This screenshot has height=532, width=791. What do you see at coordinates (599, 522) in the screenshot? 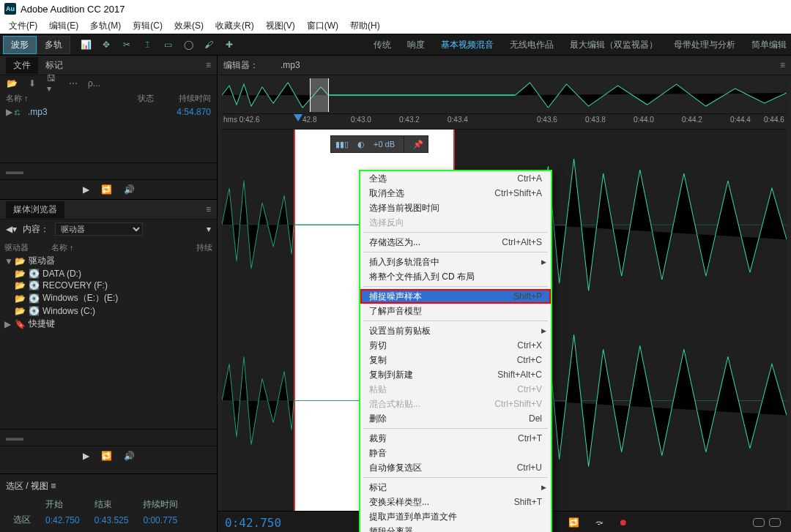
I see `skip-sel-icon: ⤼` at bounding box center [599, 522].